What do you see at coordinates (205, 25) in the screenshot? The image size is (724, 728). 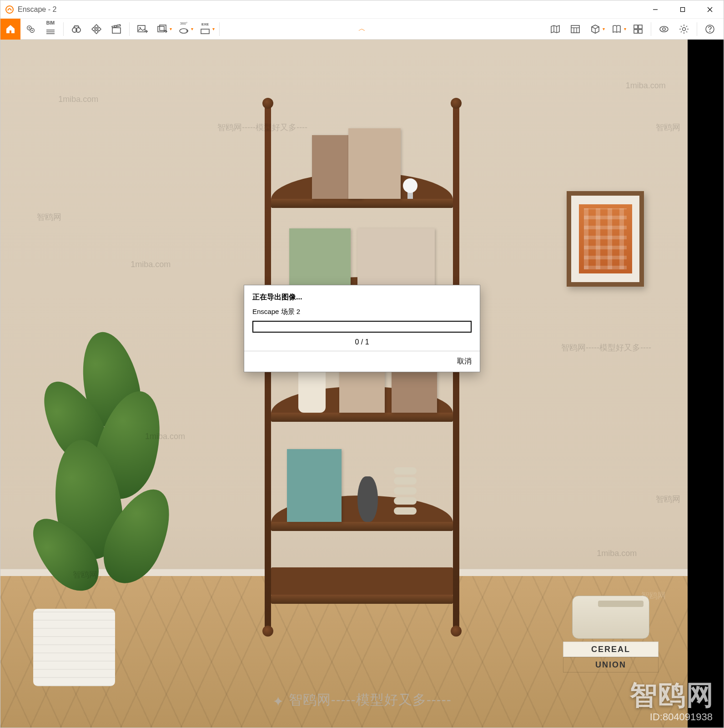 I see `exe-label: EXE` at bounding box center [205, 25].